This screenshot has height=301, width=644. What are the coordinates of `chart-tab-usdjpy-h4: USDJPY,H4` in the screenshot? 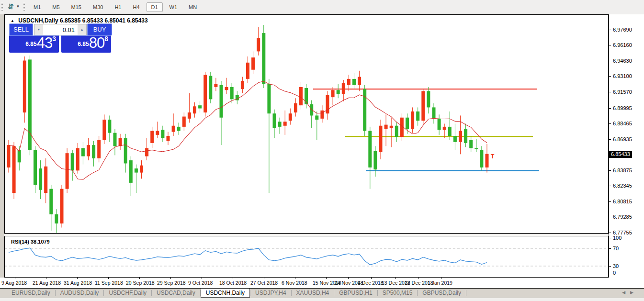 It's located at (271, 293).